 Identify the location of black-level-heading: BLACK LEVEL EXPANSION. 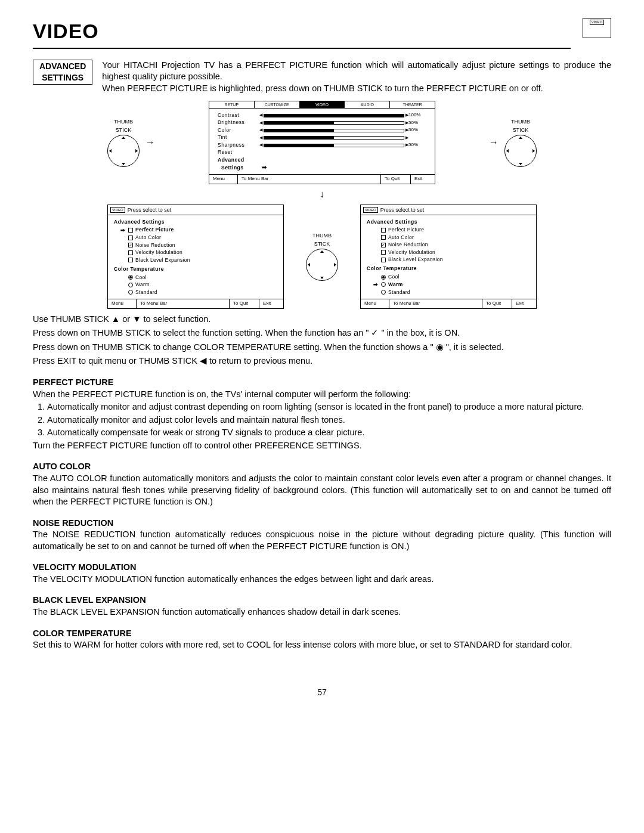
(322, 600).